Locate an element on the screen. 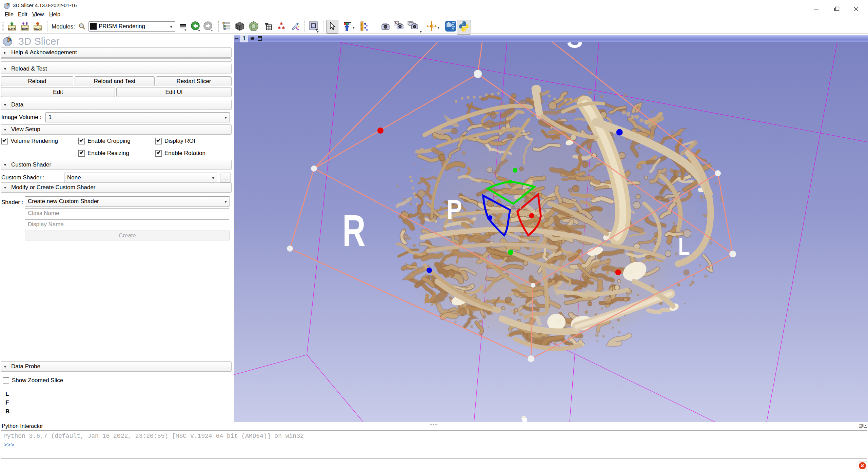 The image size is (868, 471). svg-text: DCM is located at coordinates (25, 29).